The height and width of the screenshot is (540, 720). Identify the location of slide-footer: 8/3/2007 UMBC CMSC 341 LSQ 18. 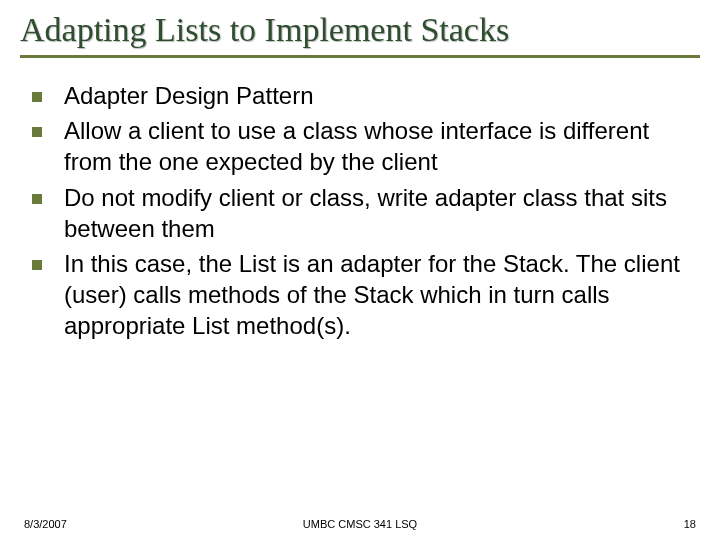
(360, 524).